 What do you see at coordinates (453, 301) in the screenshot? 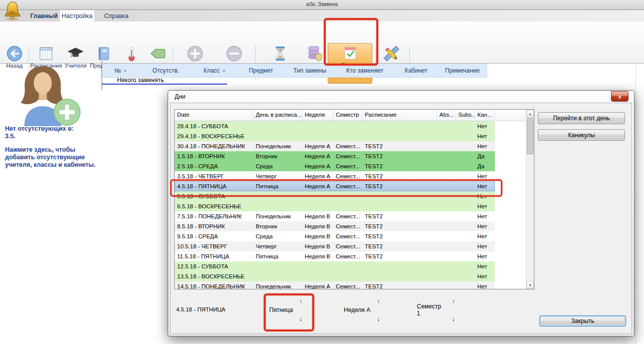
I see `semester-up-arrow: ↑` at bounding box center [453, 301].